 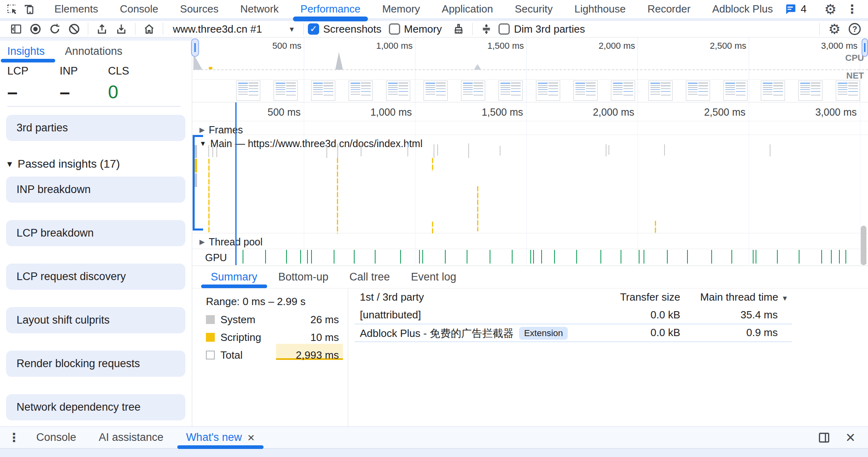 What do you see at coordinates (600, 9) in the screenshot?
I see `tab-lighthouse: Lighthouse` at bounding box center [600, 9].